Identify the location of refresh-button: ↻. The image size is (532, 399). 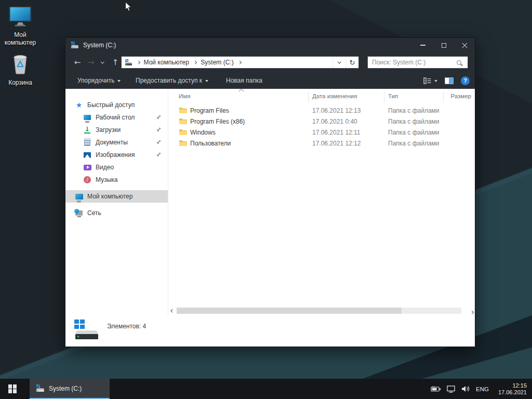
(352, 62).